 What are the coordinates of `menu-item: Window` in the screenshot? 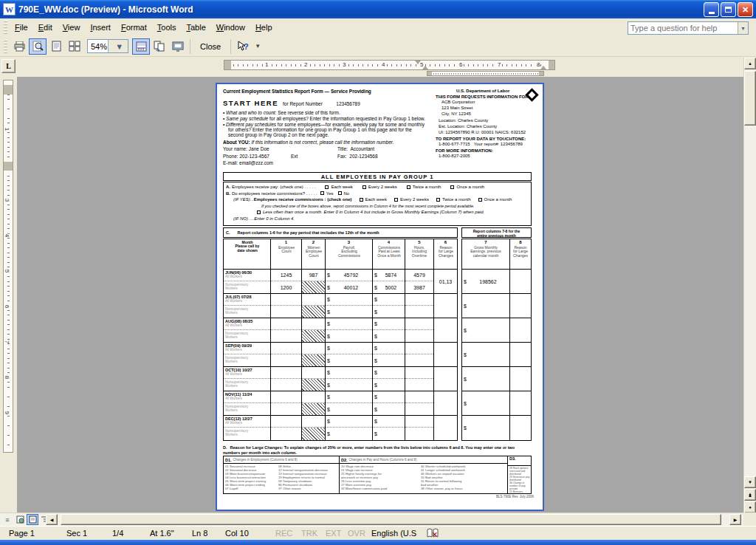 It's located at (230, 27).